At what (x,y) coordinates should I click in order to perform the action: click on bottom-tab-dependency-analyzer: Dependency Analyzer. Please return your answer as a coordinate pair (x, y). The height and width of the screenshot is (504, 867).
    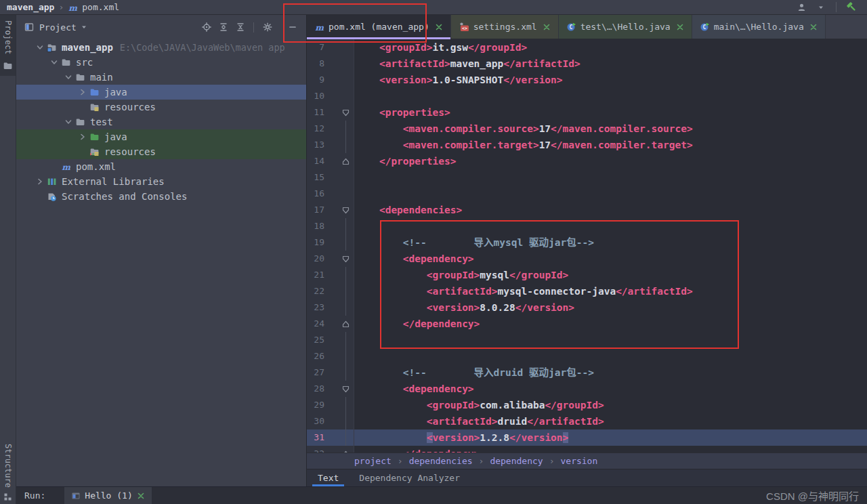
    Looking at the image, I should click on (409, 478).